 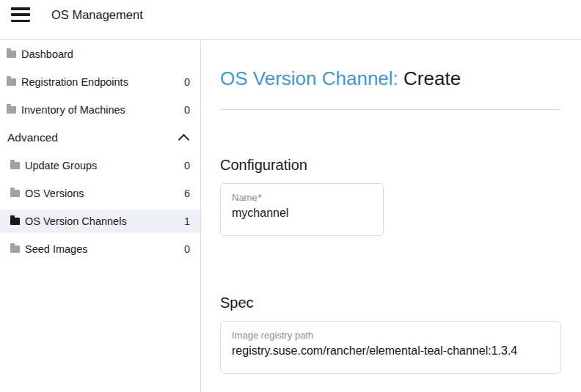 I want to click on image-registry-path-label: Image registry path, so click(x=390, y=336).